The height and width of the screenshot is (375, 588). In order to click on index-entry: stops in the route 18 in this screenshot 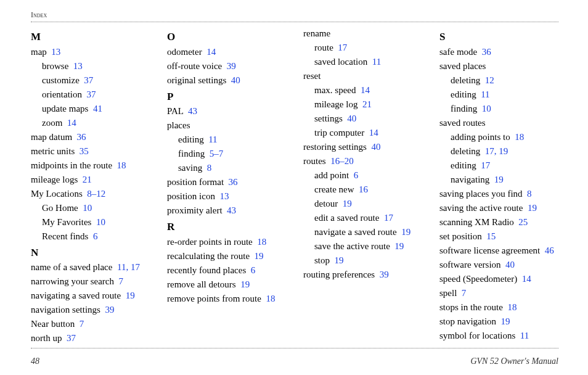, I will do `click(499, 307)`.